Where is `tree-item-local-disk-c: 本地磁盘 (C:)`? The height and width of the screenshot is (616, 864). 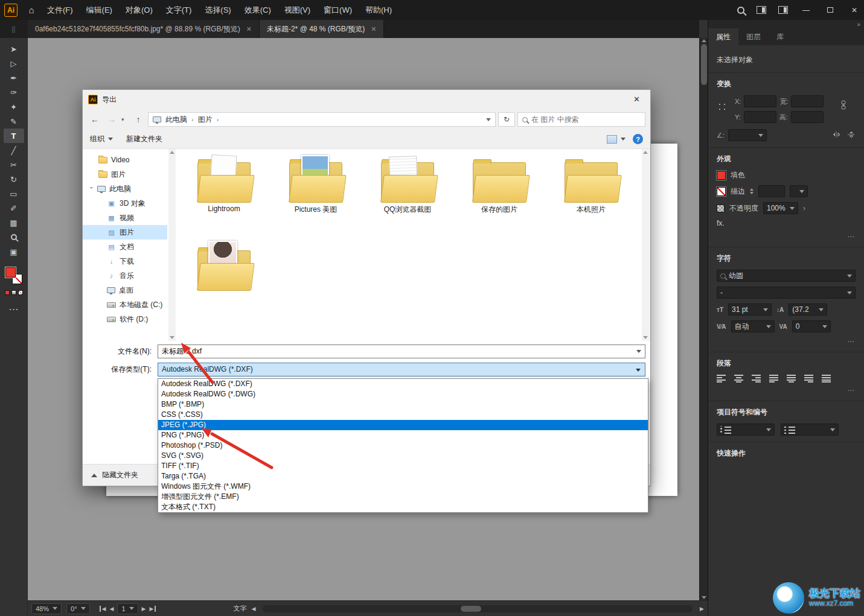 tree-item-local-disk-c: 本地磁盘 (C:) is located at coordinates (125, 305).